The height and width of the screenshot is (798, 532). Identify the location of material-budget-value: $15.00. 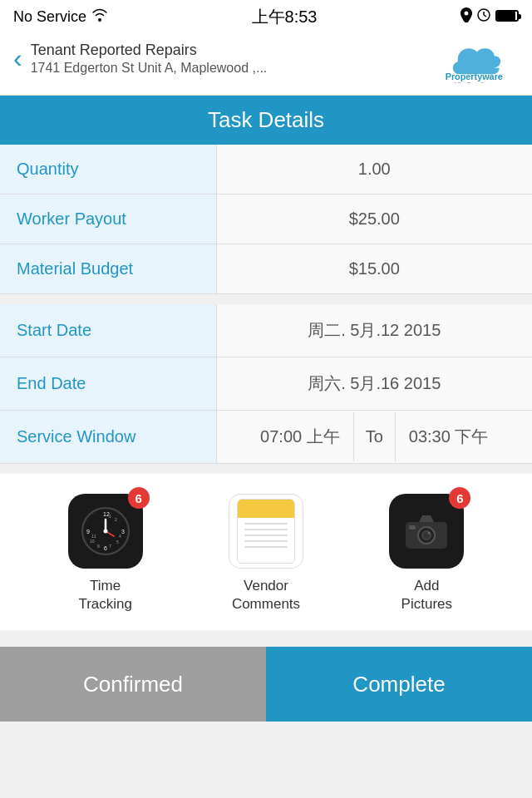
(374, 269).